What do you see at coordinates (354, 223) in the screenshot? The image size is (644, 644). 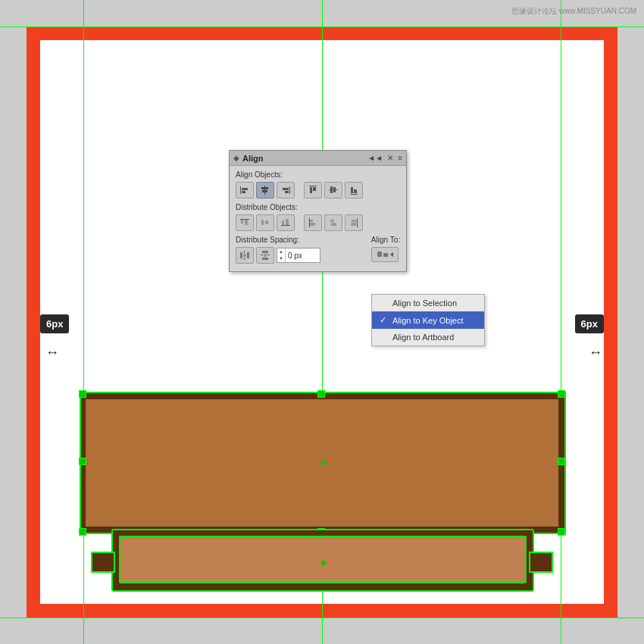 I see `dist-right-icon` at bounding box center [354, 223].